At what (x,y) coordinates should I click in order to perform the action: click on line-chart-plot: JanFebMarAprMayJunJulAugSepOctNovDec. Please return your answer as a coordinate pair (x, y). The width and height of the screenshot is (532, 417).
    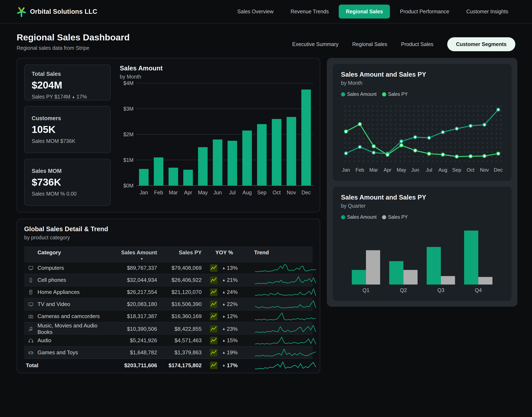
    Looking at the image, I should click on (422, 138).